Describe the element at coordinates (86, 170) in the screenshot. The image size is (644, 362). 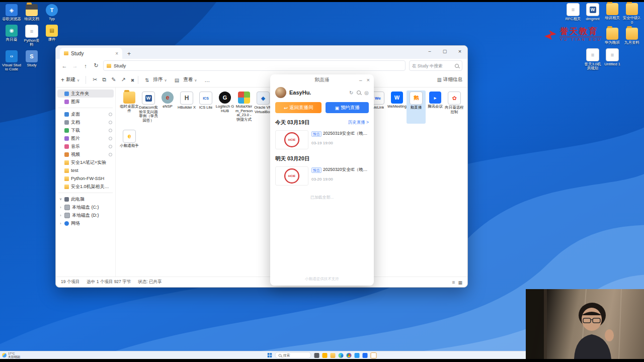
I see `sidebar-item-test: test` at that location.